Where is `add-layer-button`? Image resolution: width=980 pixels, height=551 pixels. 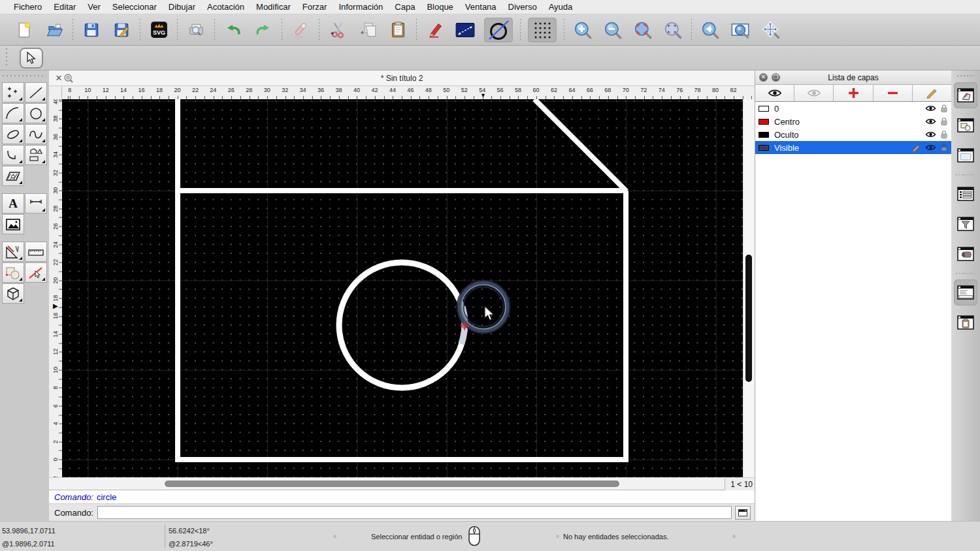
add-layer-button is located at coordinates (853, 93).